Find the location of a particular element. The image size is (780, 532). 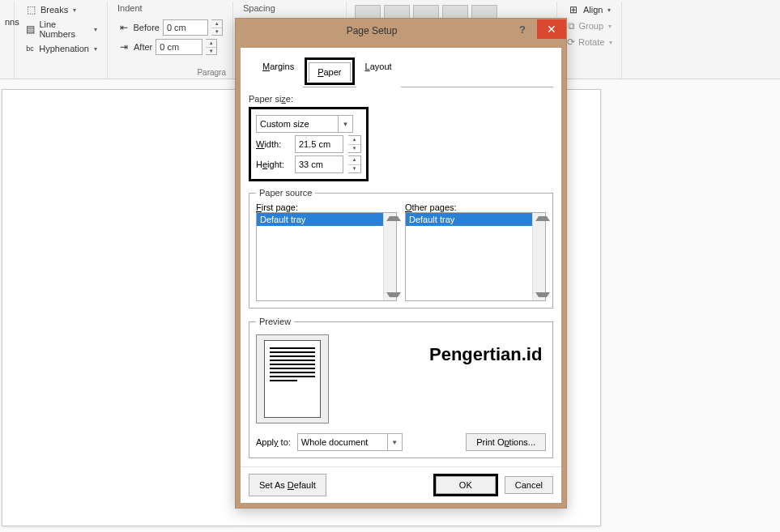

indent-right-icon: ⇥ is located at coordinates (124, 47).